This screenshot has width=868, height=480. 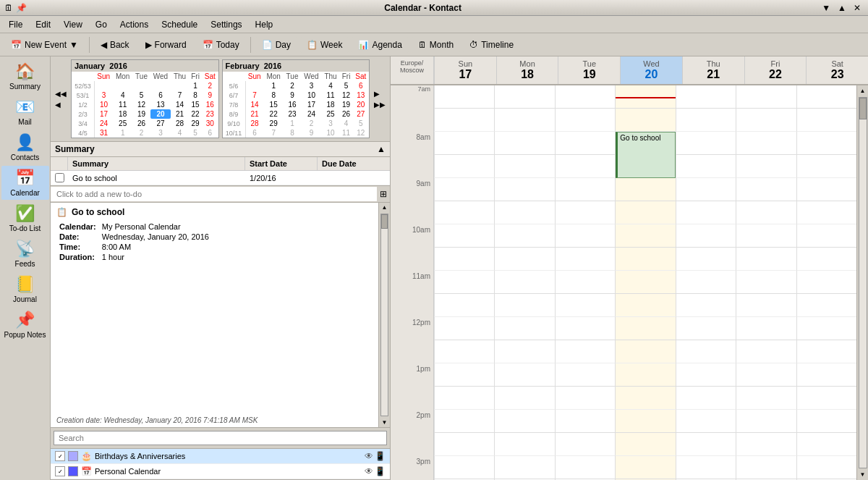 I want to click on cal-prev-button: ◀, so click(x=61, y=104).